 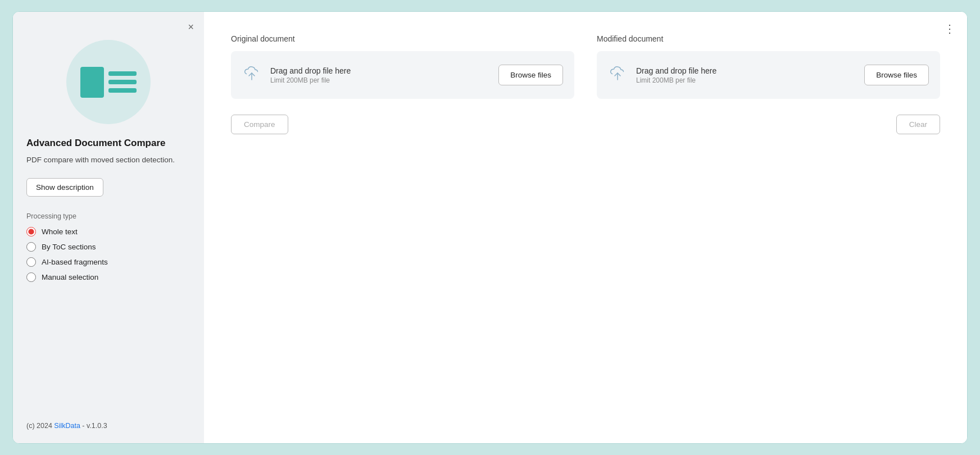 I want to click on logo-icon, so click(x=108, y=82).